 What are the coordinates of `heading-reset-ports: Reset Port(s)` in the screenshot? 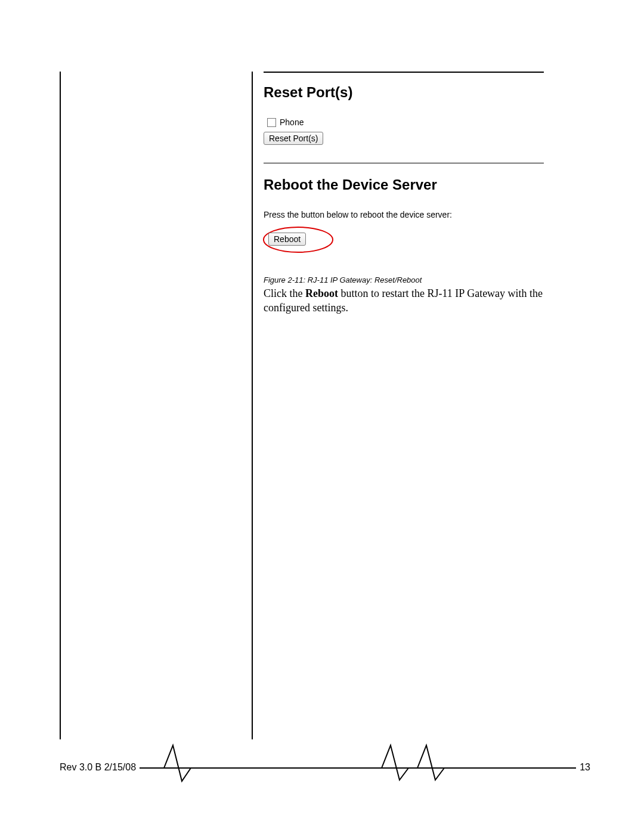 It's located at (404, 92).